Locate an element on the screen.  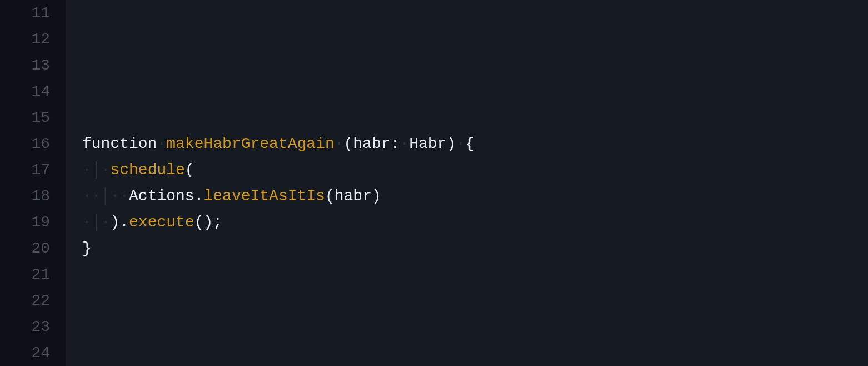
line-number: 18 is located at coordinates (29, 196).